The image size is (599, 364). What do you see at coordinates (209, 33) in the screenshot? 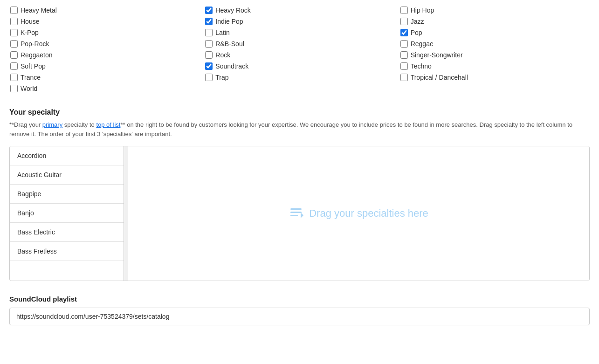
I see `genre-checkbox-latin` at bounding box center [209, 33].